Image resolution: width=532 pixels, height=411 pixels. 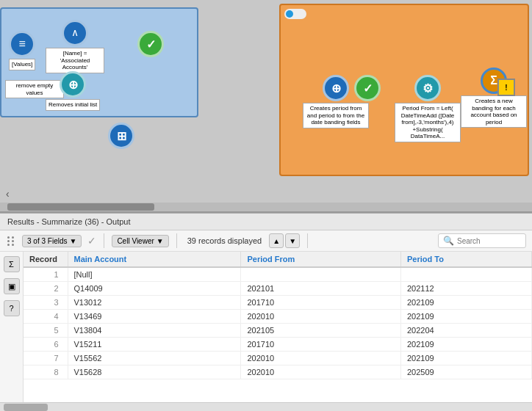 I want to click on table-row: 8 V15628 202010 202509, so click(x=278, y=373).